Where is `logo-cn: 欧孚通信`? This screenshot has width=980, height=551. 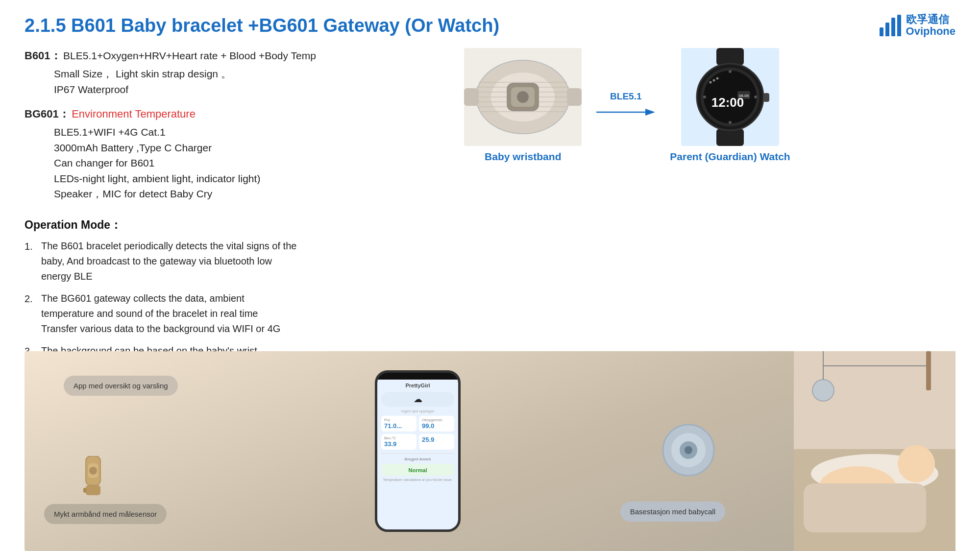 logo-cn: 欧孚通信 is located at coordinates (931, 20).